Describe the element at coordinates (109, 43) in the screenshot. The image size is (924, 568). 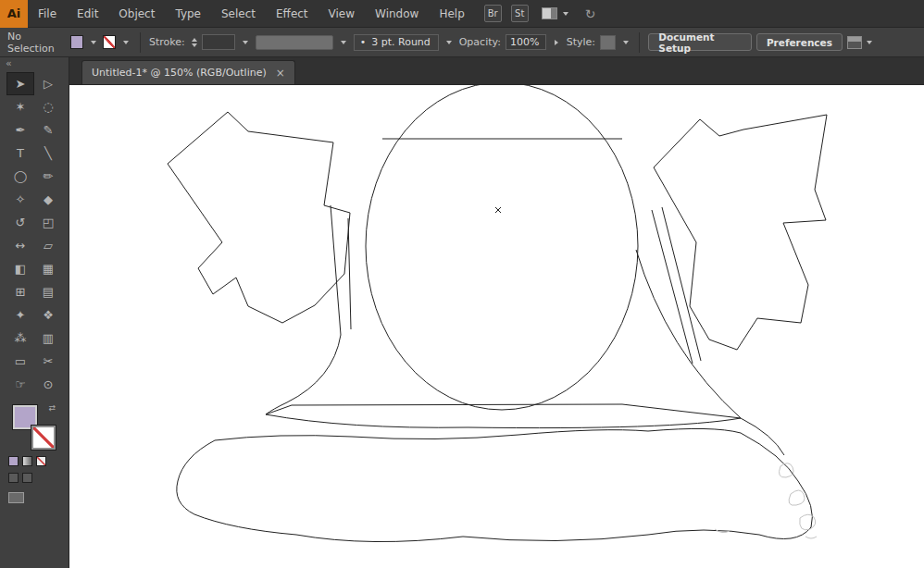
I see `stroke-color-swatch` at that location.